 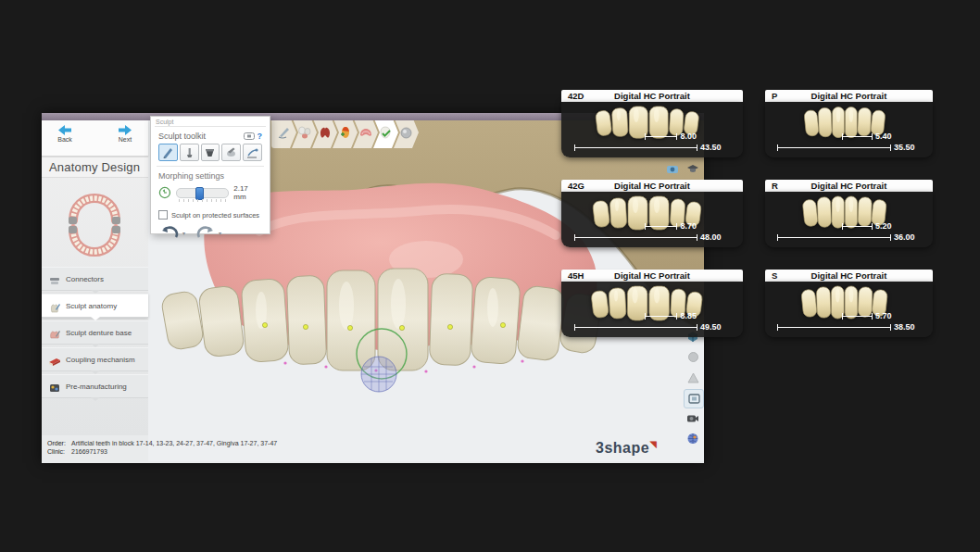 What do you see at coordinates (125, 130) in the screenshot?
I see `next-arrow-icon` at bounding box center [125, 130].